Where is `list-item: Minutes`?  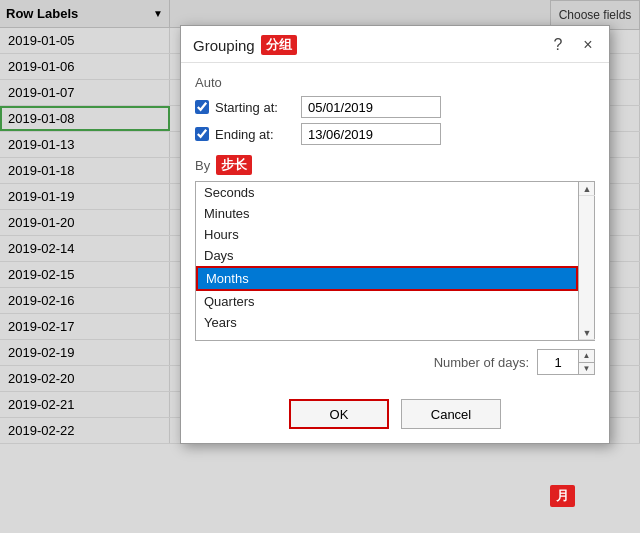
list-item: Minutes is located at coordinates (387, 214).